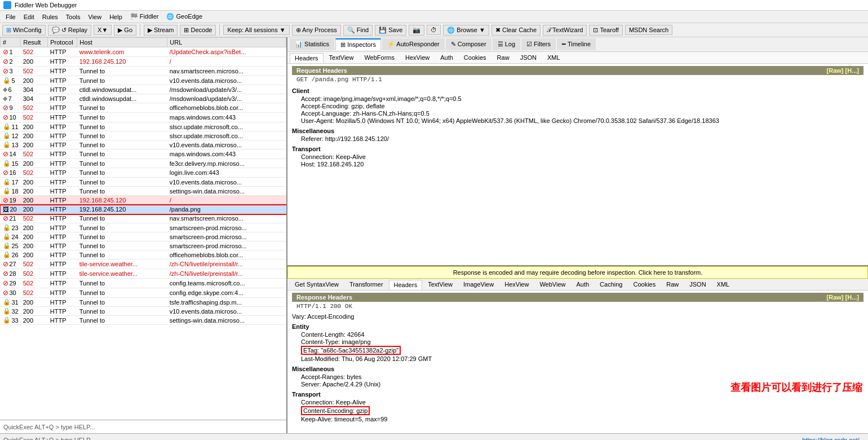 The height and width of the screenshot is (440, 868). I want to click on menu-geoedge: 🌐 GeoEdge, so click(184, 17).